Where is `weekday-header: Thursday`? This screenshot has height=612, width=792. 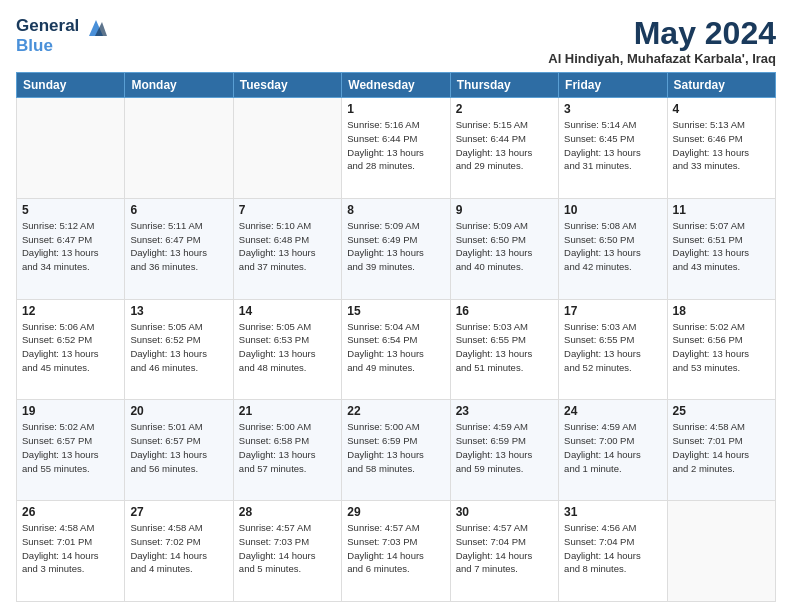
weekday-header: Thursday is located at coordinates (504, 86).